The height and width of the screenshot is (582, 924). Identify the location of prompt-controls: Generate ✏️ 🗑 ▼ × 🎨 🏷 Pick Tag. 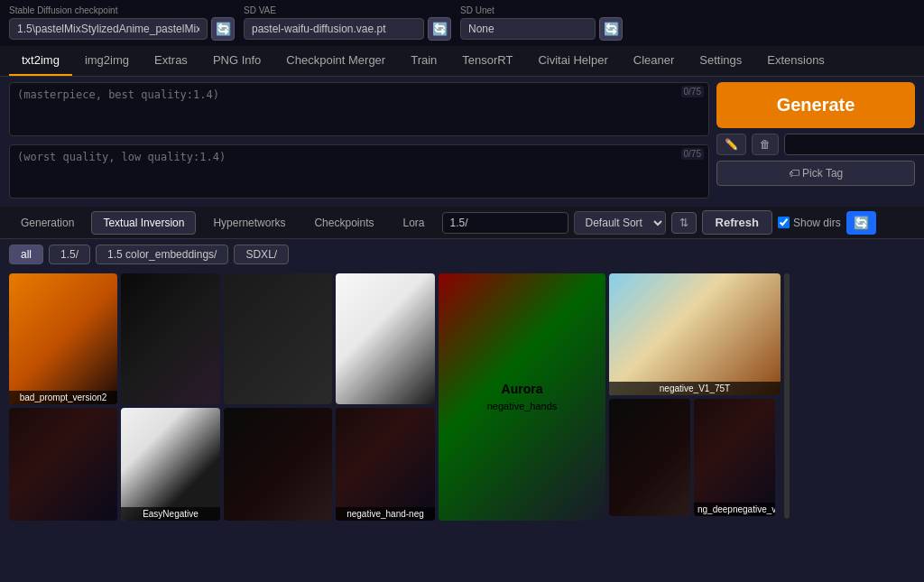
(816, 142).